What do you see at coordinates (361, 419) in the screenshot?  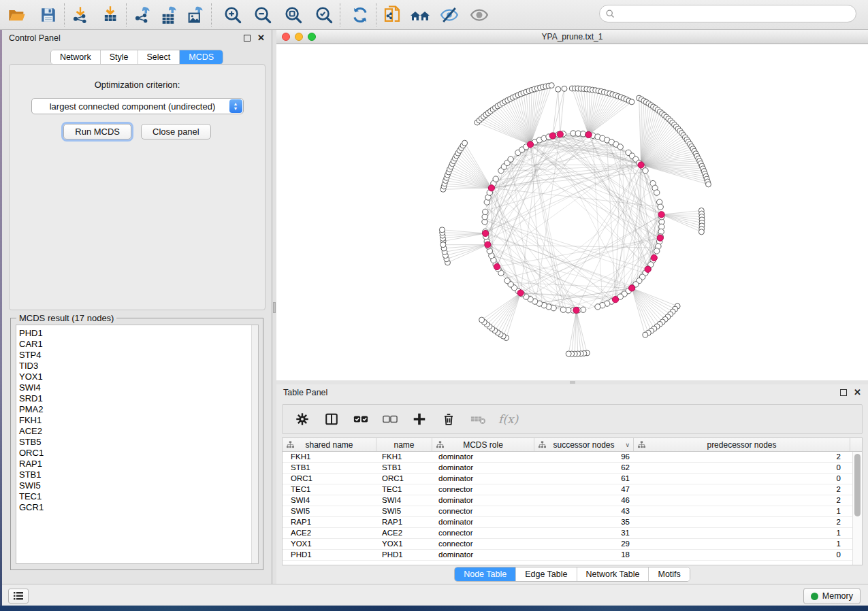 I see `select-all-columns-icon` at bounding box center [361, 419].